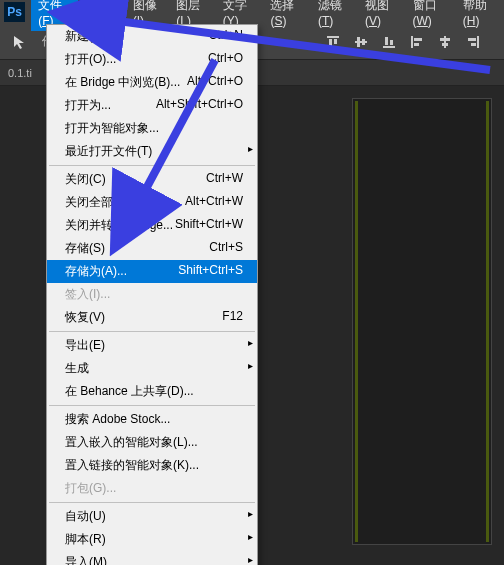  I want to click on menu-item: 打开为智能对象..., so click(152, 128).